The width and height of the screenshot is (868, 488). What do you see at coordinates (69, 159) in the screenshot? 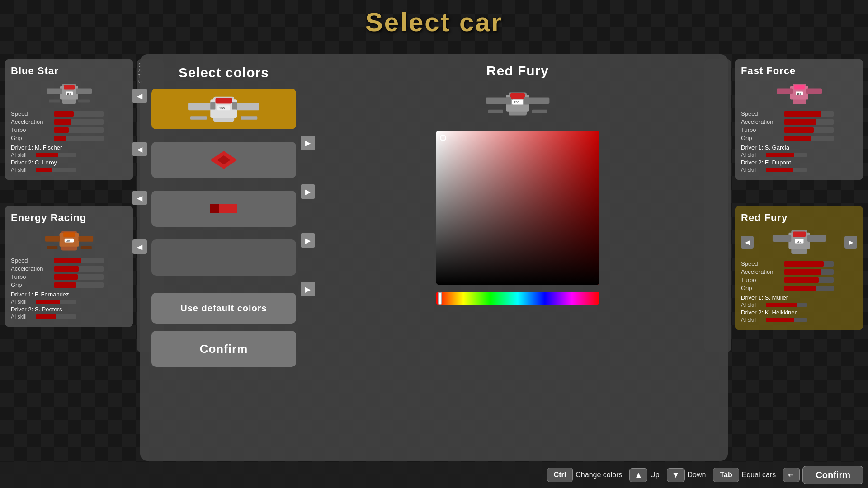
I see `blue-star-drivers: Driver 1: M. Fischer AI skill Driver 2: …` at bounding box center [69, 159].